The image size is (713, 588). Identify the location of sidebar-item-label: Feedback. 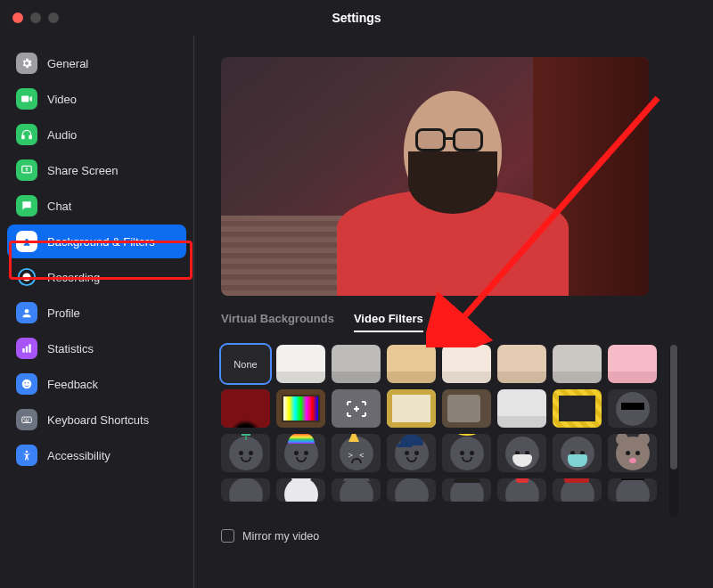
(73, 385).